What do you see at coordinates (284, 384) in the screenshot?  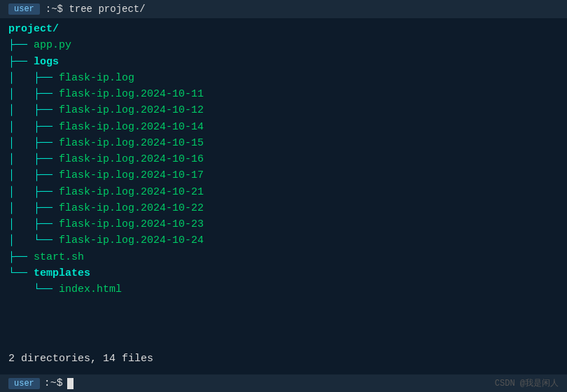 I see `bottom-bar: user :~$ CSDN @我是闲人` at bounding box center [284, 384].